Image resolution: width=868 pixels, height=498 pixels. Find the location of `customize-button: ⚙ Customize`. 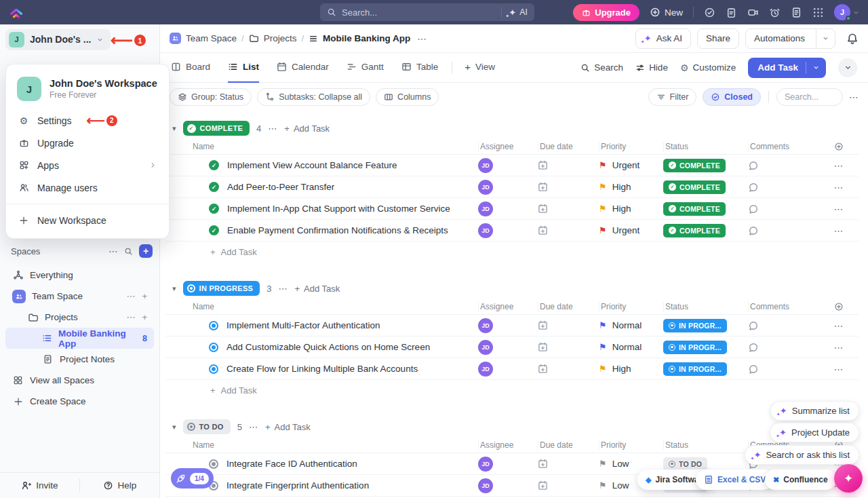

customize-button: ⚙ Customize is located at coordinates (708, 68).